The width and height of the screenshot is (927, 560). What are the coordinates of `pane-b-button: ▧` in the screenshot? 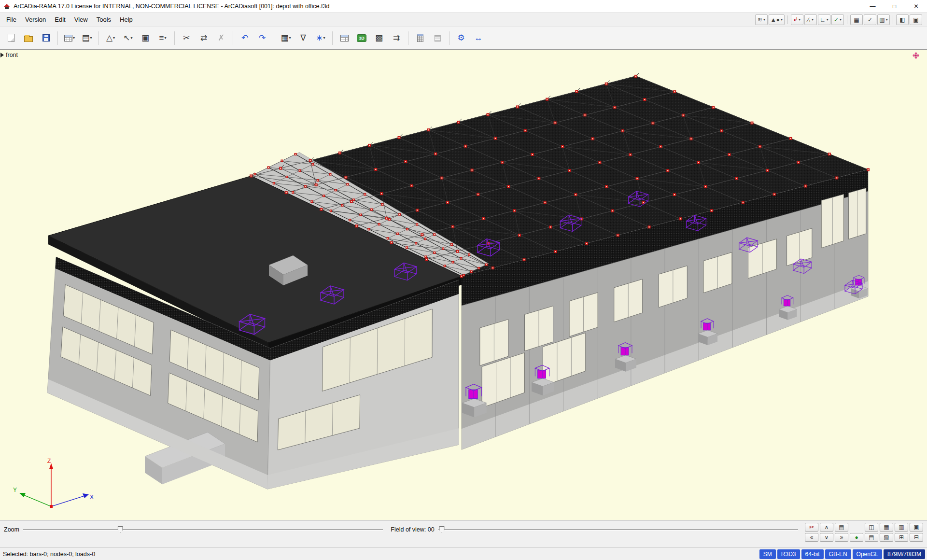 It's located at (886, 537).